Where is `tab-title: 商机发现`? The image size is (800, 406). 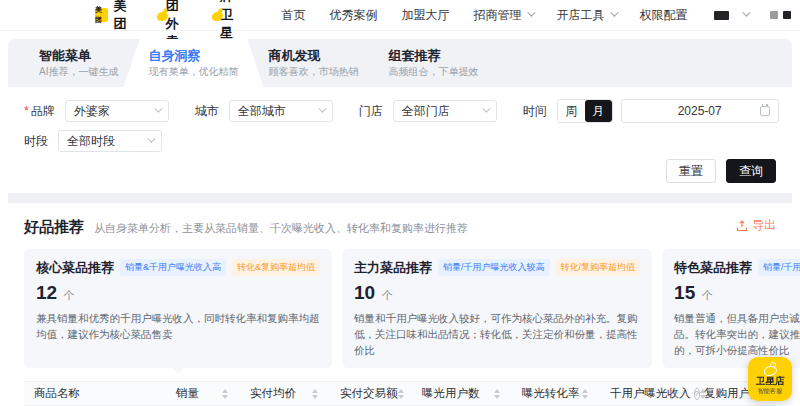 tab-title: 商机发现 is located at coordinates (313, 56).